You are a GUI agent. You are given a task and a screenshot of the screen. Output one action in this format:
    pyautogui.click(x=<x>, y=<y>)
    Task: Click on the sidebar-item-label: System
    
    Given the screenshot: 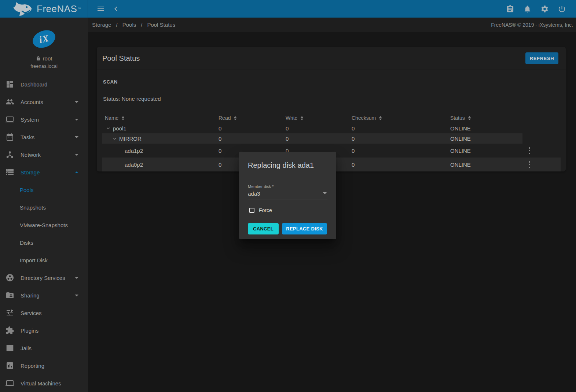 What is the action you would take?
    pyautogui.click(x=30, y=119)
    